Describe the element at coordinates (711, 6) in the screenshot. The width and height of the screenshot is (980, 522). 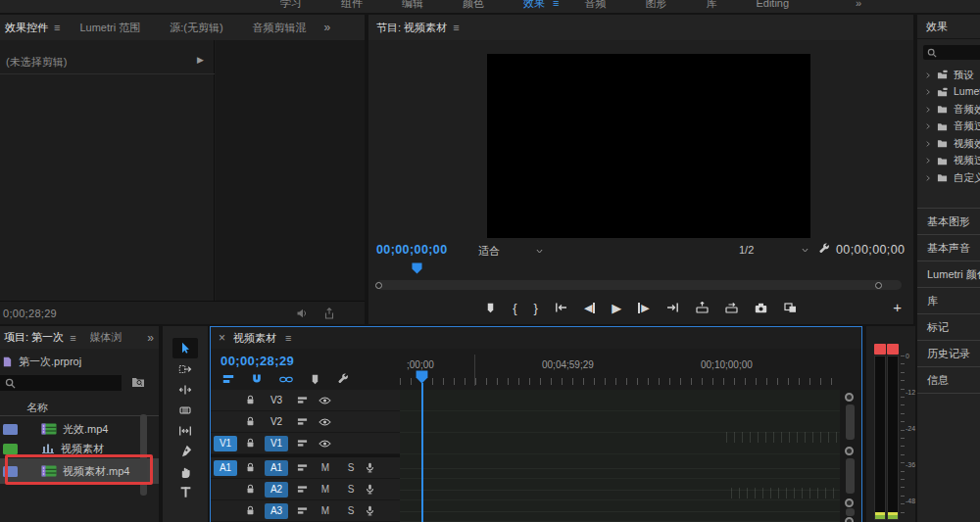
I see `workspace-tab-libraries: 库` at that location.